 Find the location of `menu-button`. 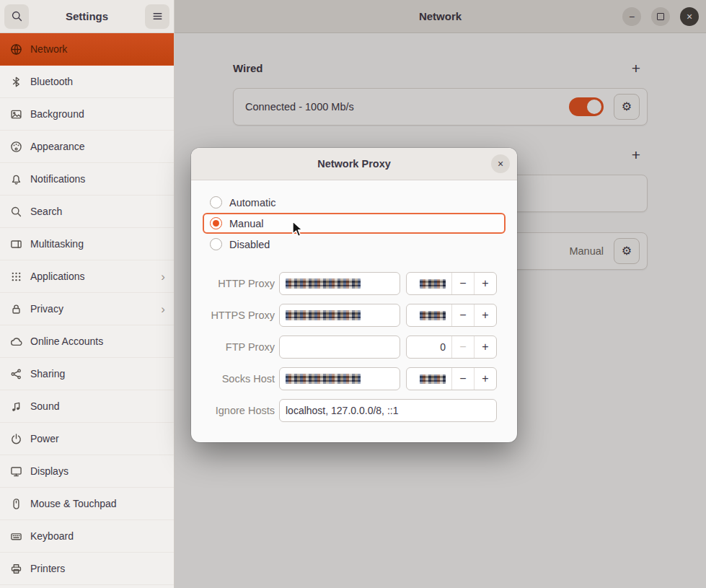

menu-button is located at coordinates (157, 17).